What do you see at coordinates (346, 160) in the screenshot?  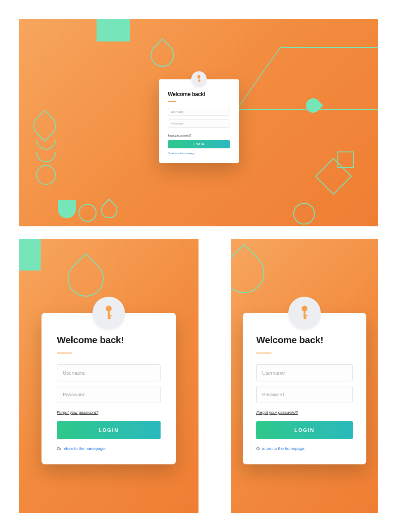 I see `decor-square-small-outline` at bounding box center [346, 160].